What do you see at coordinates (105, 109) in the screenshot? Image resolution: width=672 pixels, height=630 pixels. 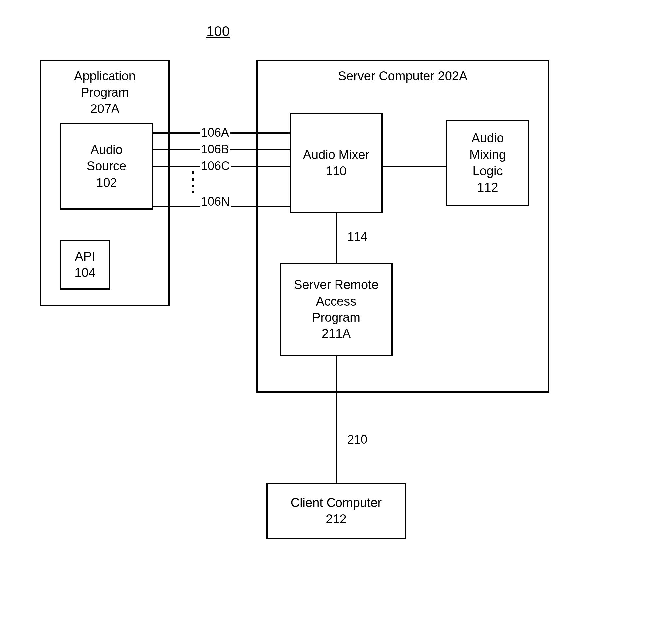 I see `app-id: 207A` at bounding box center [105, 109].